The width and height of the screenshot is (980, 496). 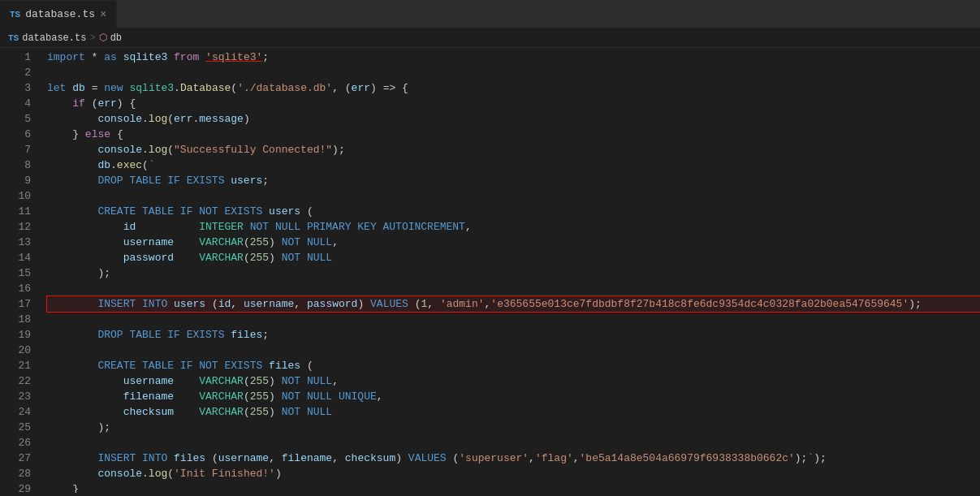 I want to click on code-line-22: username VARCHAR(255) NOT NULL,, so click(x=513, y=382).